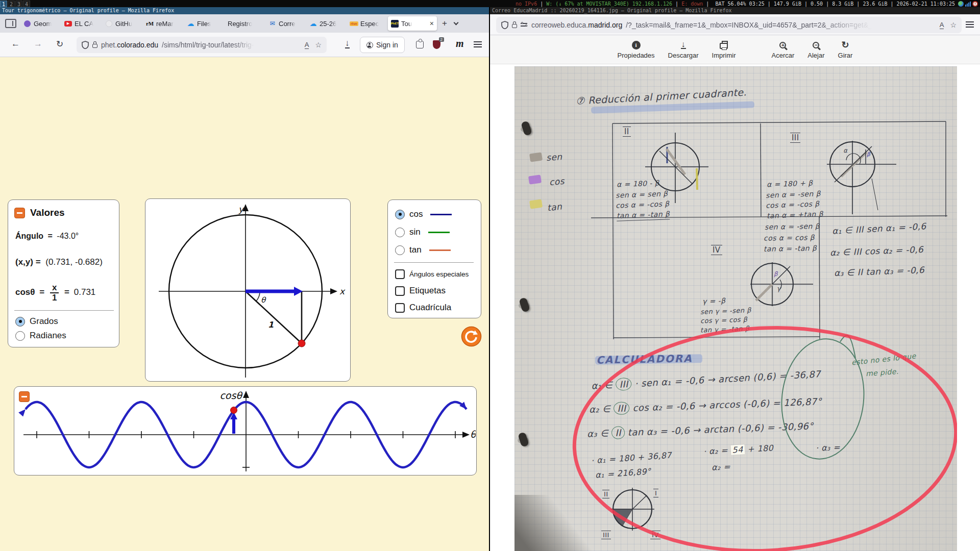  Describe the element at coordinates (38, 44) in the screenshot. I see `forward-button: →` at that location.